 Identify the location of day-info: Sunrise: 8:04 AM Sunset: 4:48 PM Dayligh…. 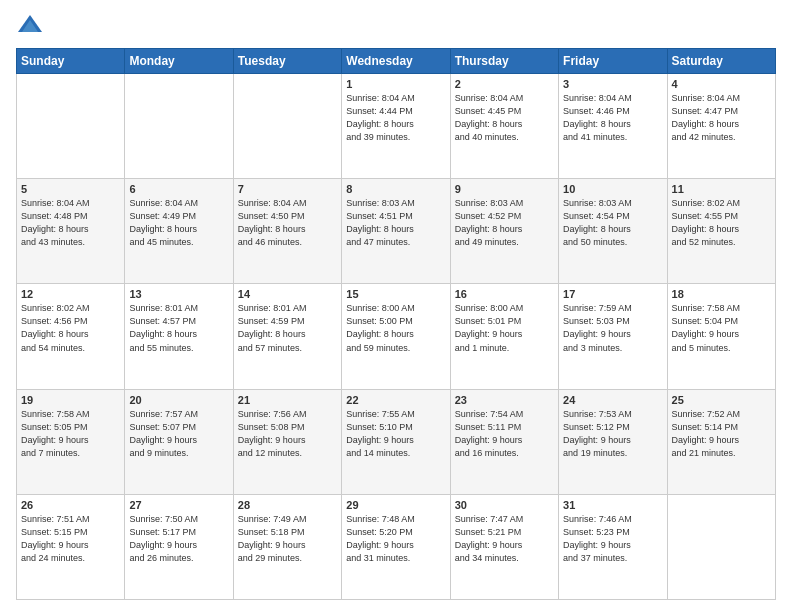
(70, 223).